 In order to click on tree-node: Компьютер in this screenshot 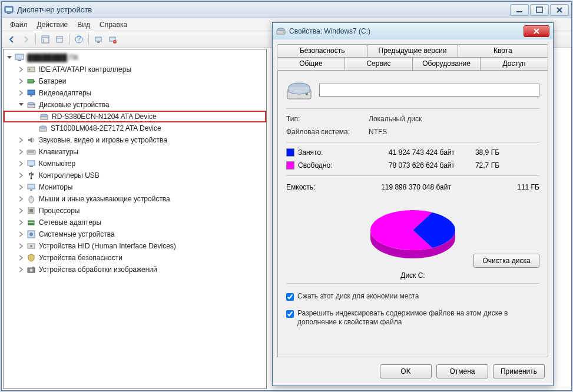, I will do `click(135, 164)`.